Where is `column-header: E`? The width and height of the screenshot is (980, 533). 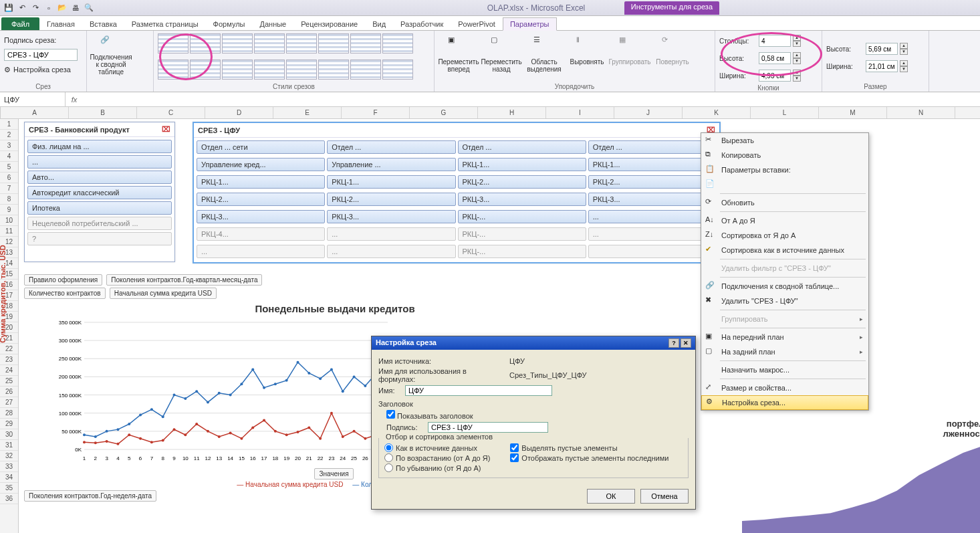 column-header: E is located at coordinates (308, 112).